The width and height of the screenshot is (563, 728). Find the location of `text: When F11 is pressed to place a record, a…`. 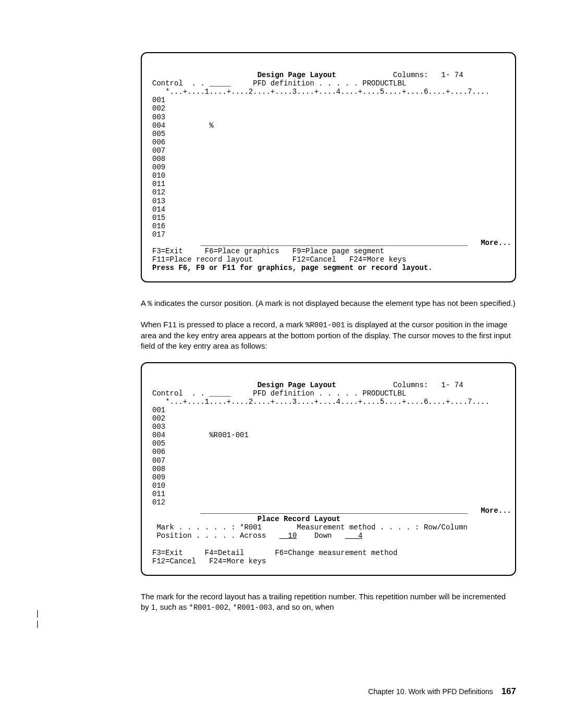

text: When F11 is pressed to place a record, a… is located at coordinates (223, 324).